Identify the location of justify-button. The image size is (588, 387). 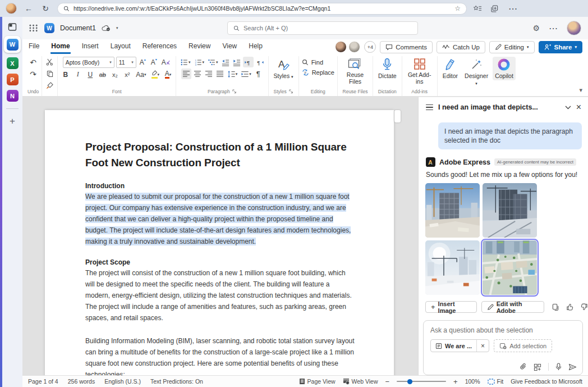
(220, 74).